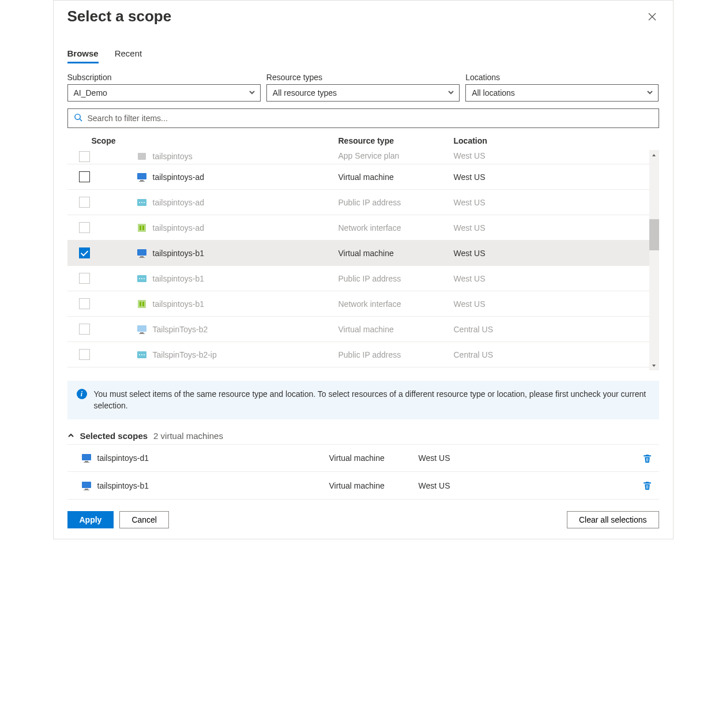 The height and width of the screenshot is (728, 726). I want to click on table-row: tailspintoys-adVirtual machineWest US, so click(363, 177).